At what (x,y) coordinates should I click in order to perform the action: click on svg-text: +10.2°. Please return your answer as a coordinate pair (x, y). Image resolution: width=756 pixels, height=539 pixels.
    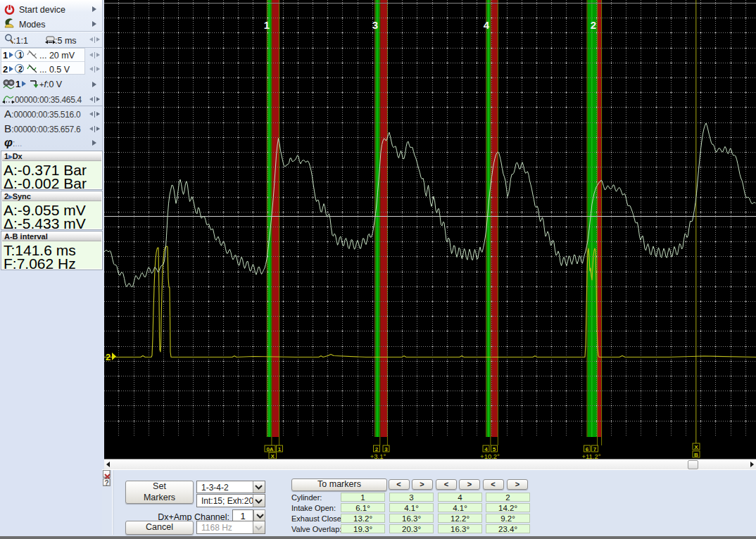
    Looking at the image, I should click on (490, 456).